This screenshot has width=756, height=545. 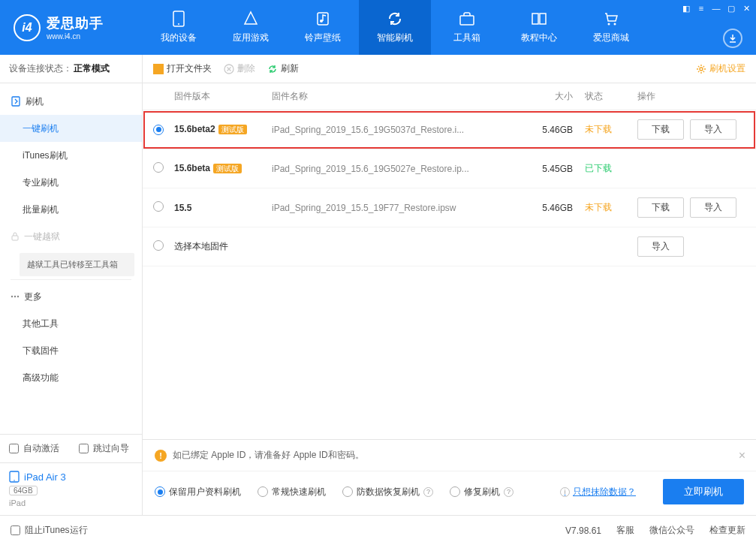 I want to click on download-manager-icon, so click(x=733, y=38).